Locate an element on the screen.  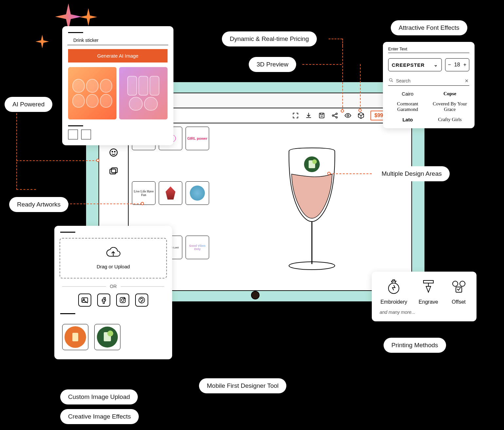
font-search-placeholder: Search is located at coordinates (403, 81).